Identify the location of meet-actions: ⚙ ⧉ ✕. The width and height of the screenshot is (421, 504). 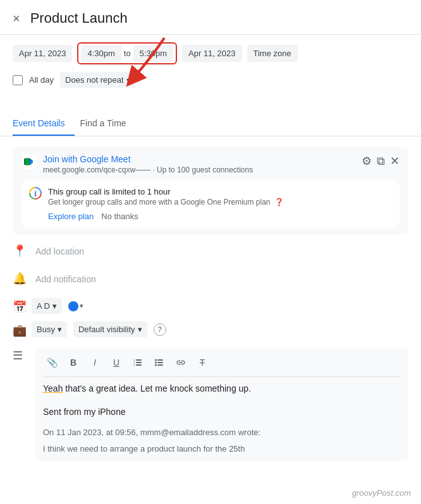
(381, 161).